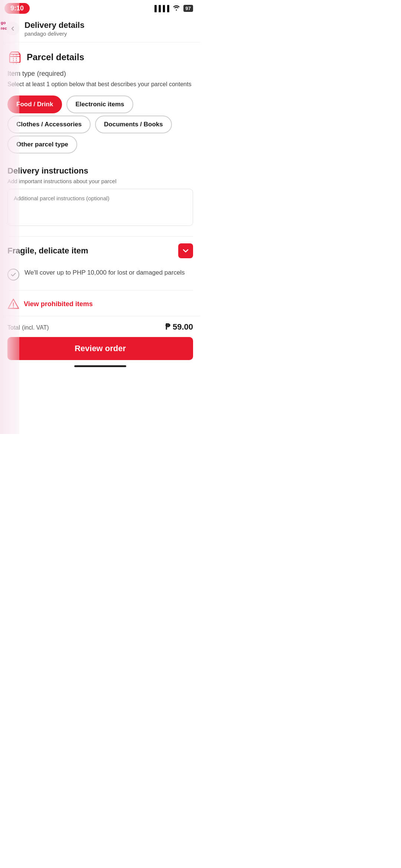 This screenshot has width=401, height=868. Describe the element at coordinates (13, 29) in the screenshot. I see `back-button` at that location.